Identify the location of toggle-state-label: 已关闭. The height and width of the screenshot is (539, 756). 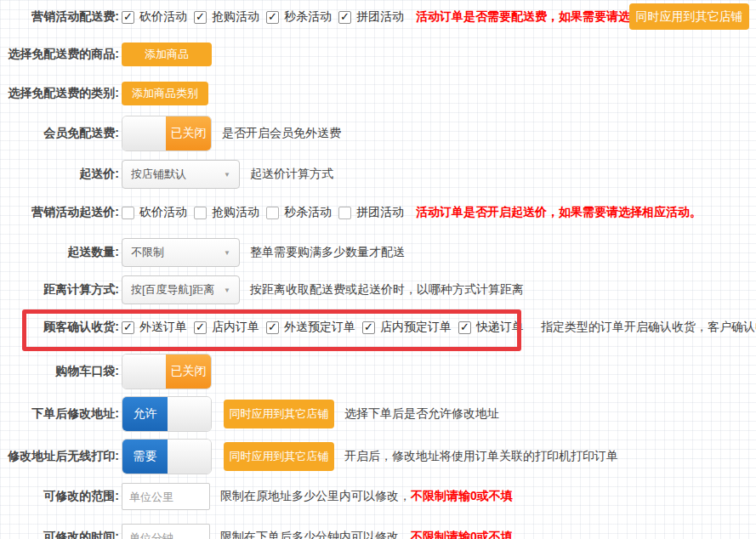
(189, 372).